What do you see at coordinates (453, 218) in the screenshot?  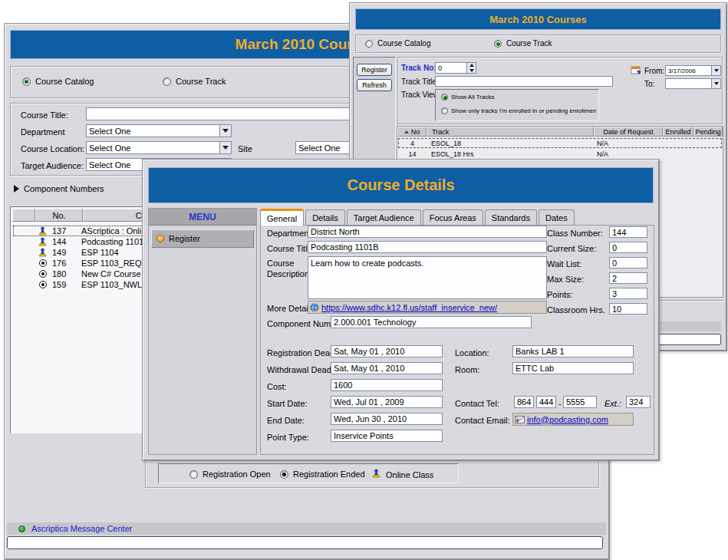 I see `tab-focus-areas: Focus Areas` at bounding box center [453, 218].